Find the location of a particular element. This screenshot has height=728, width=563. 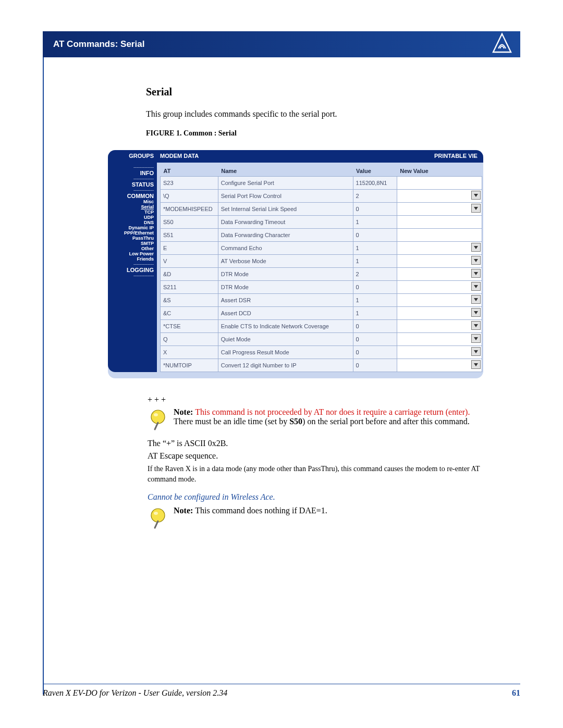

cell-at: *CTSE is located at coordinates (190, 326).